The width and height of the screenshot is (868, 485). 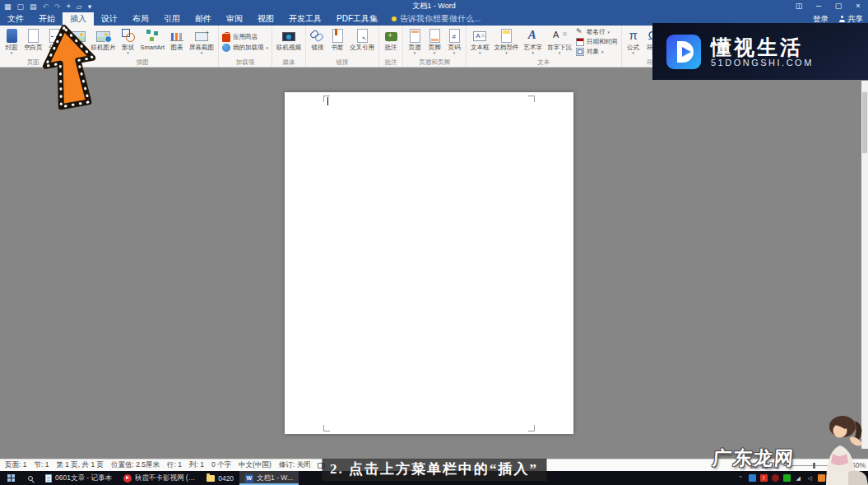 What do you see at coordinates (559, 42) in the screenshot?
I see `drop-cap-button: 首字下沉▾` at bounding box center [559, 42].